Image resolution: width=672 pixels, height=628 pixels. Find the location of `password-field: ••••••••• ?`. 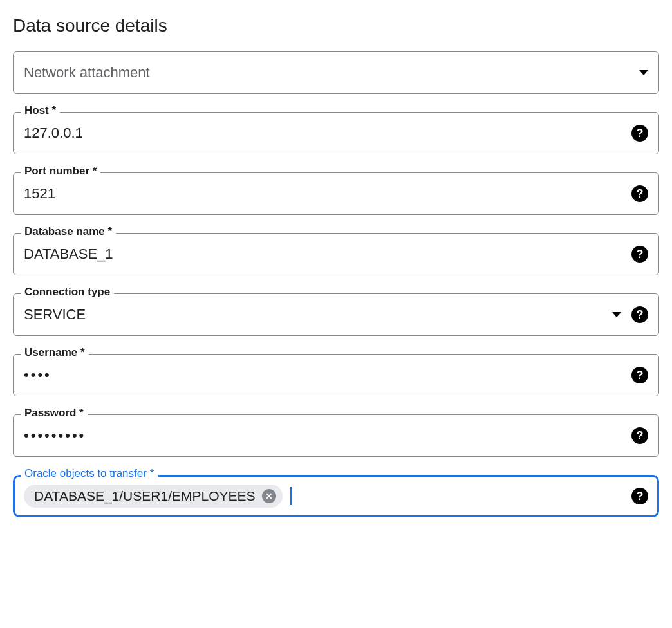

password-field: ••••••••• ? is located at coordinates (336, 436).